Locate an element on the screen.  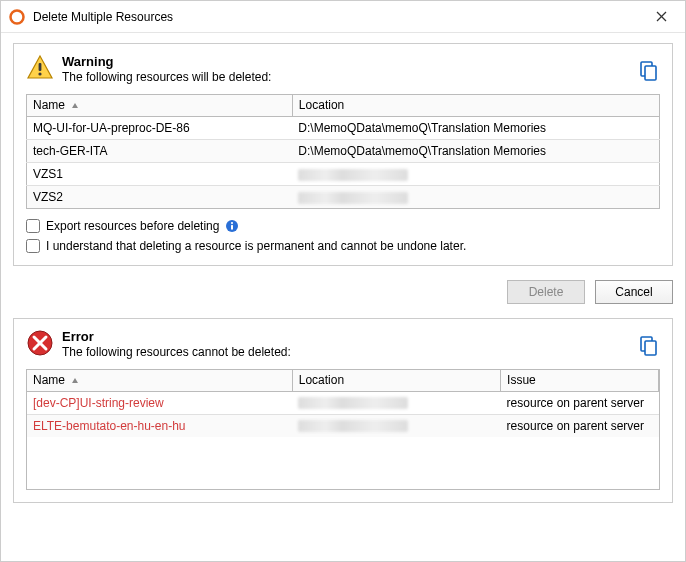
info-icon is located at coordinates (232, 226).